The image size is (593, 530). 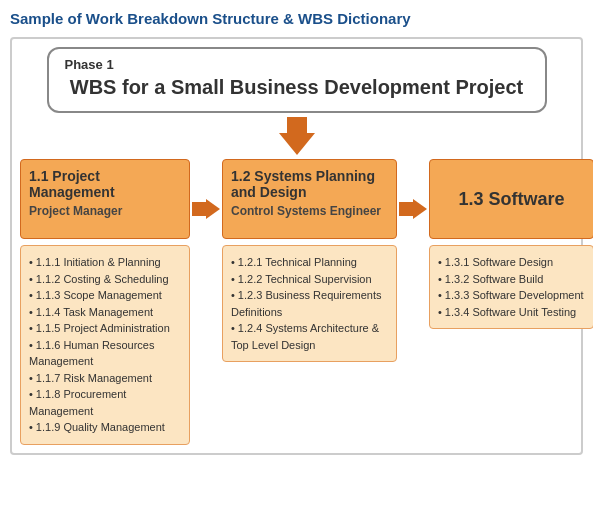 What do you see at coordinates (105, 296) in the screenshot?
I see `list-item: 1.1.3 Scope Management` at bounding box center [105, 296].